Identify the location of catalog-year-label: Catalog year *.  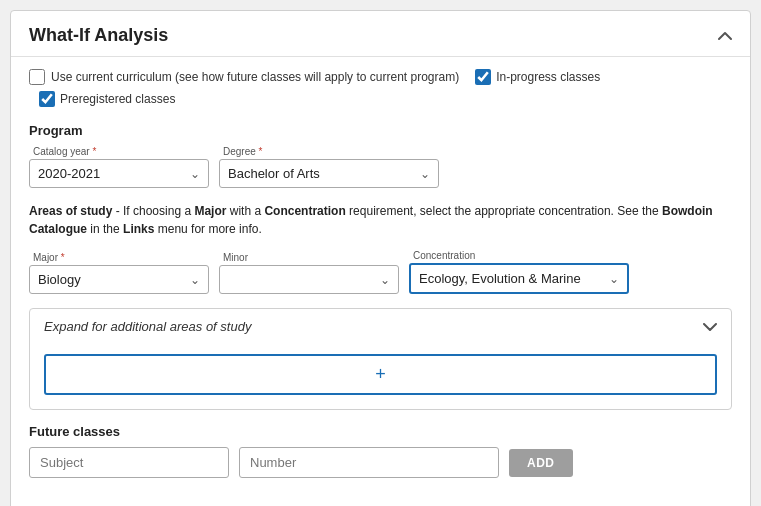
(119, 152).